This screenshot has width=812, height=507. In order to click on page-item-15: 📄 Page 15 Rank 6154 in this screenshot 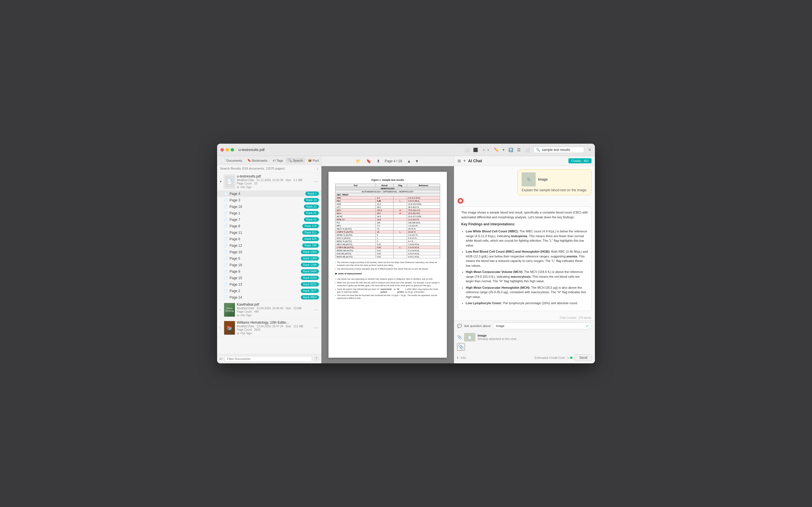, I will do `click(269, 278)`.